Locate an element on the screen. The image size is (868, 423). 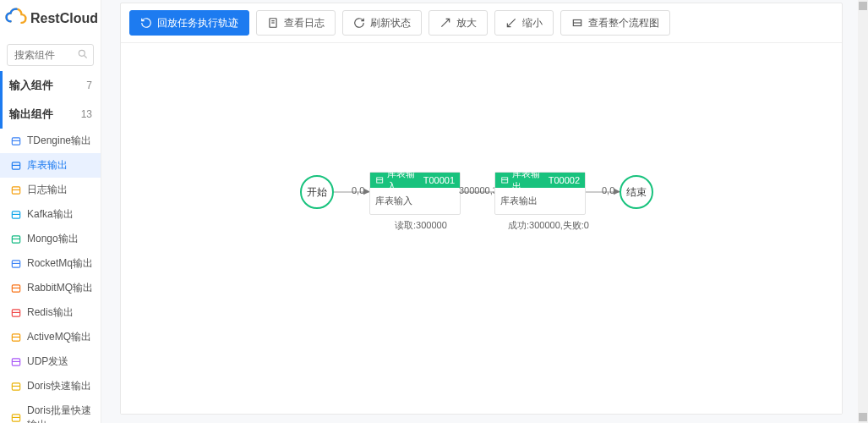
cache-icon is located at coordinates (16, 313).